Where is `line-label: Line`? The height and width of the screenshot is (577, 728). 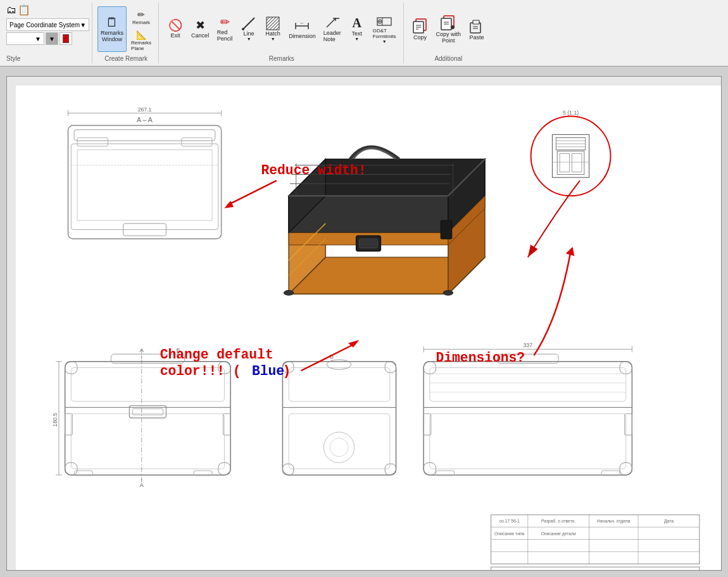 line-label: Line is located at coordinates (249, 34).